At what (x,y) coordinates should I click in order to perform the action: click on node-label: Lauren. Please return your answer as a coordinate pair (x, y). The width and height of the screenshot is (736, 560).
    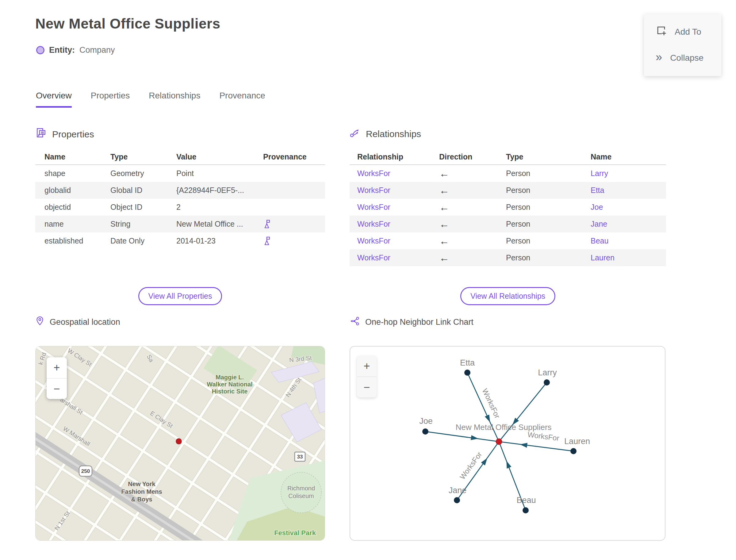
    Looking at the image, I should click on (577, 441).